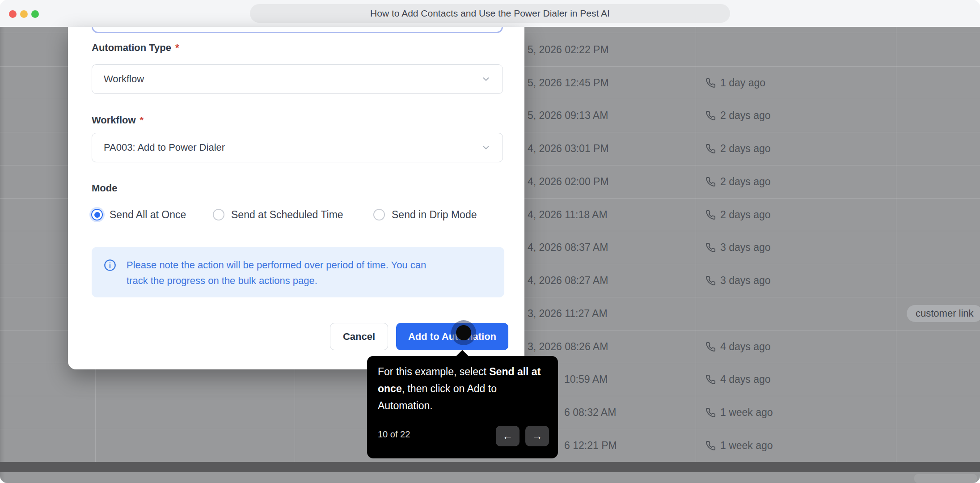 This screenshot has height=483, width=980. I want to click on table-cell-last-call: 1 day ago, so click(735, 83).